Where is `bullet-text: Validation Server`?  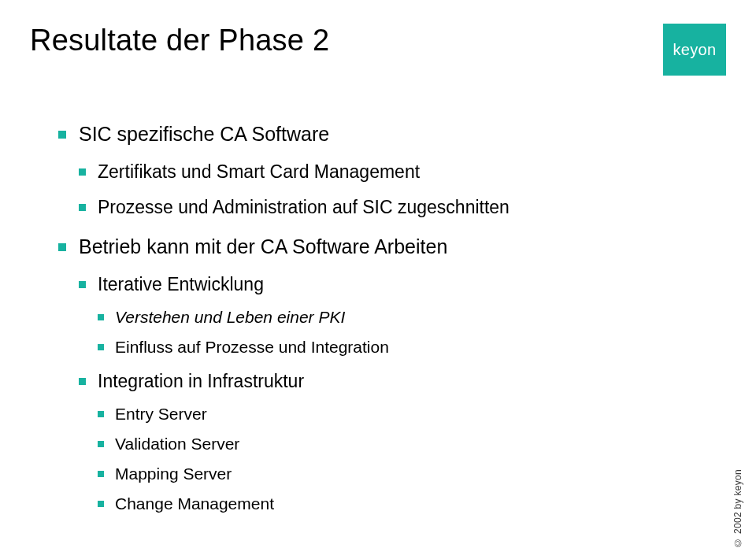
bullet-text: Validation Server is located at coordinates (177, 444).